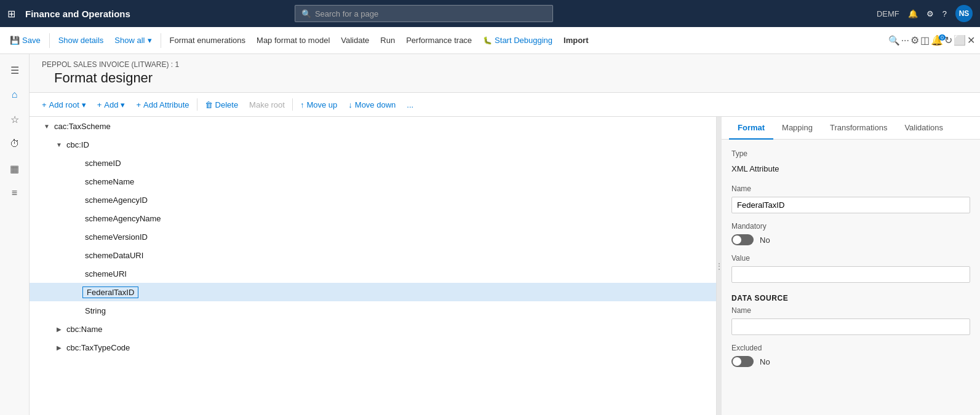 The image size is (980, 415). Describe the element at coordinates (15, 144) in the screenshot. I see `sidebar-item-recent: ⏱` at that location.